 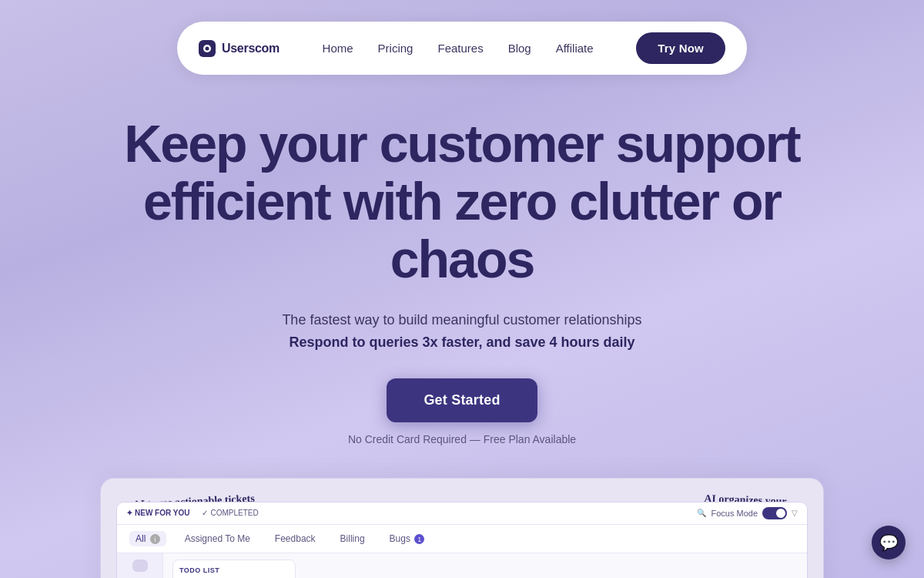 I want to click on hero-title-line1: Keep your customer support, so click(x=462, y=143).